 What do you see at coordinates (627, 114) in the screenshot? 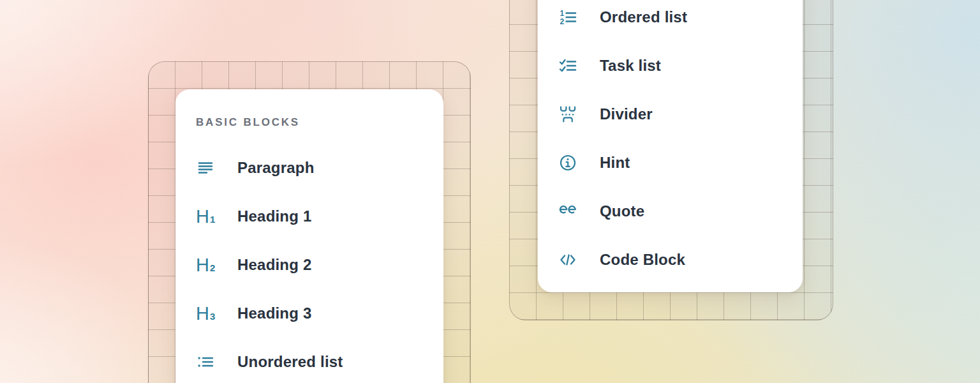
I see `menu-item-label: Divider` at bounding box center [627, 114].